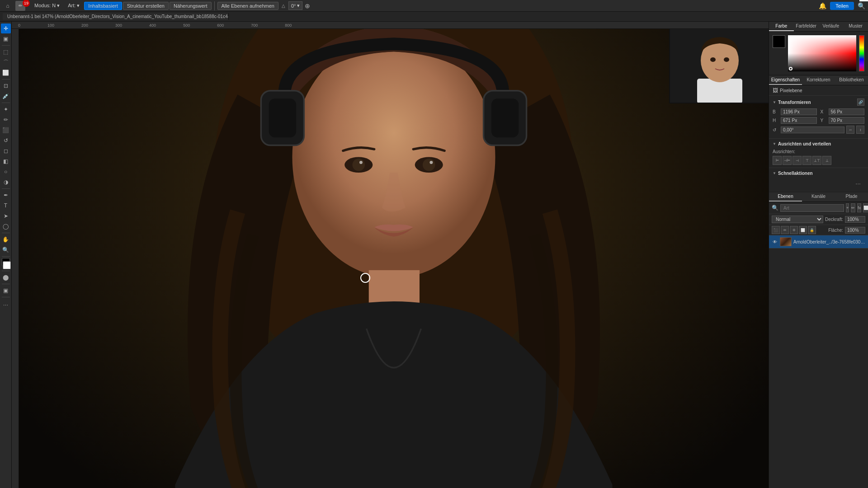 The image size is (868, 488). Describe the element at coordinates (831, 26) in the screenshot. I see `color-tab-verlaufe: Verläufe` at that location.